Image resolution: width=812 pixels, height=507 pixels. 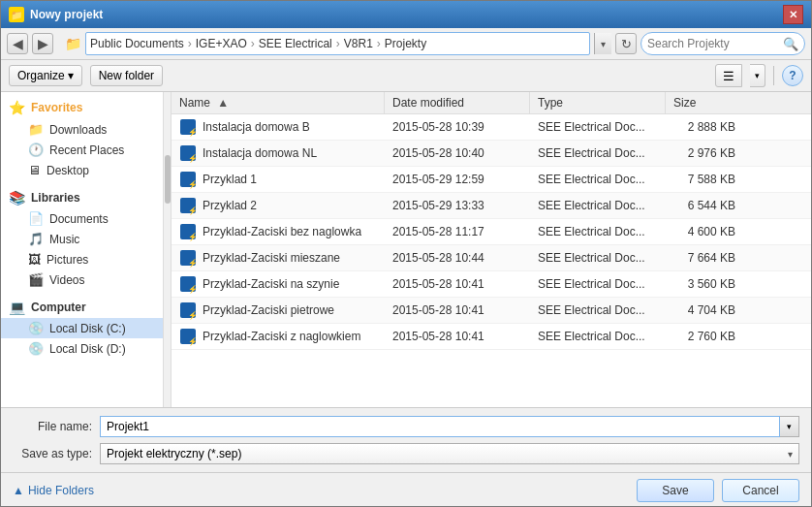 What do you see at coordinates (626, 44) in the screenshot?
I see `refresh-button: ↻` at bounding box center [626, 44].